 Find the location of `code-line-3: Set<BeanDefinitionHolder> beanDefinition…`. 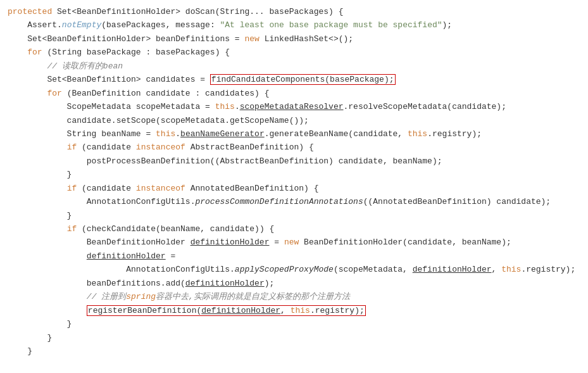

code-line-3: Set<BeanDefinitionHolder> beanDefinition… is located at coordinates (294, 39).